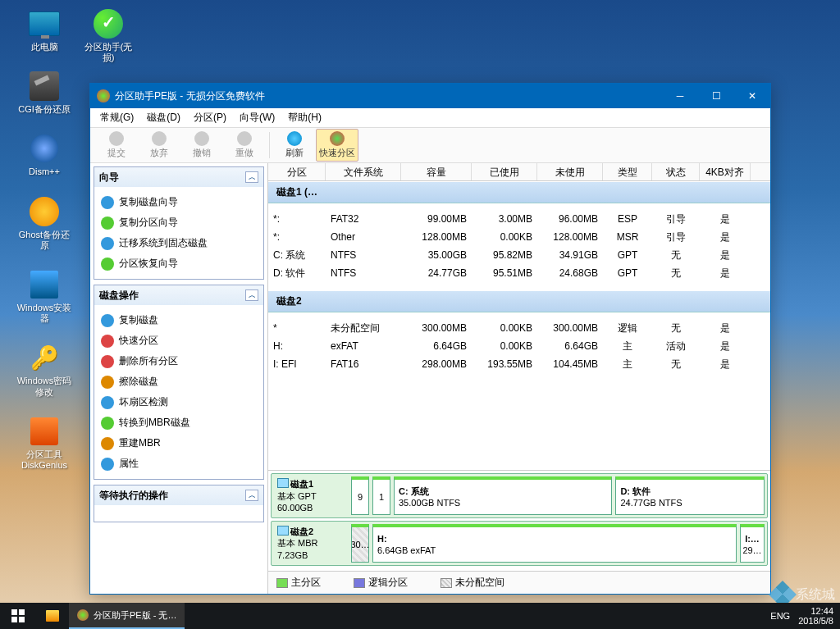 The height and width of the screenshot is (629, 840). What do you see at coordinates (570, 172) in the screenshot?
I see `th-free: 未使用` at bounding box center [570, 172].